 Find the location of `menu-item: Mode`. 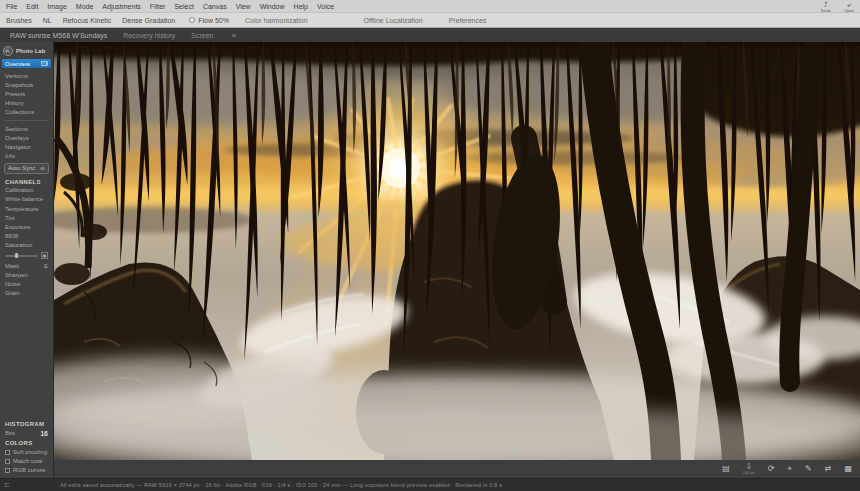

menu-item: Mode is located at coordinates (85, 6).